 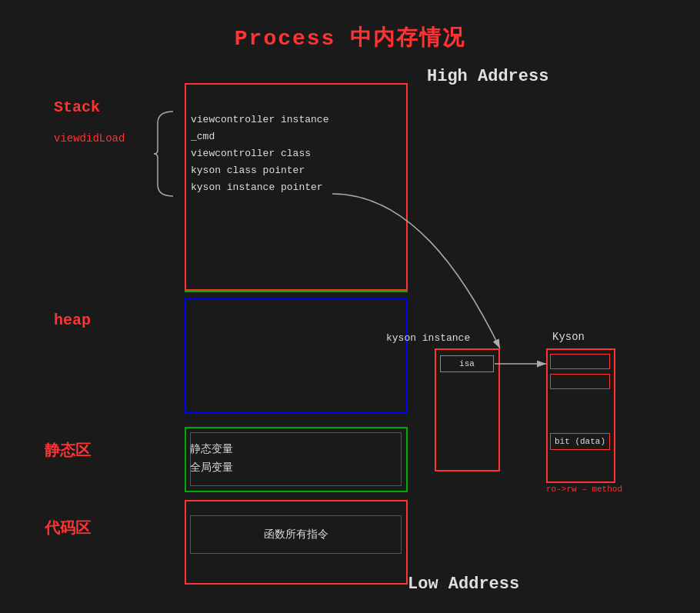 What do you see at coordinates (467, 364) in the screenshot?
I see `isa-box: isa` at bounding box center [467, 364].